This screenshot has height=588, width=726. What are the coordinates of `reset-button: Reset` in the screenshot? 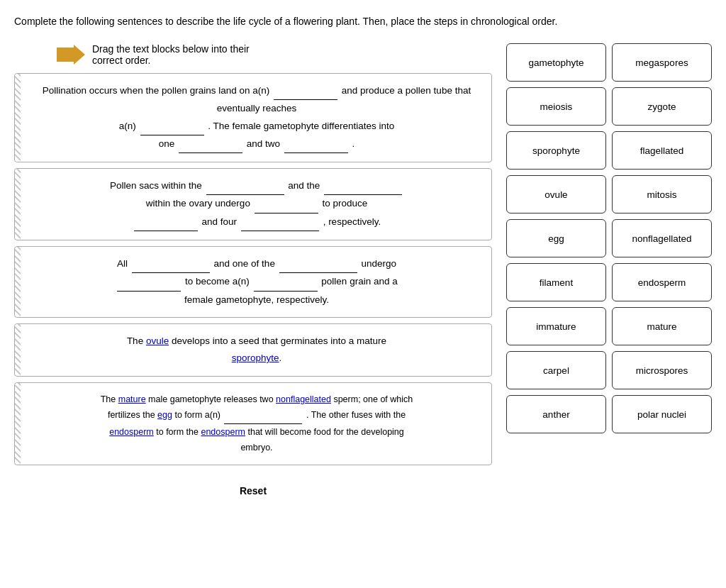 It's located at (253, 491).